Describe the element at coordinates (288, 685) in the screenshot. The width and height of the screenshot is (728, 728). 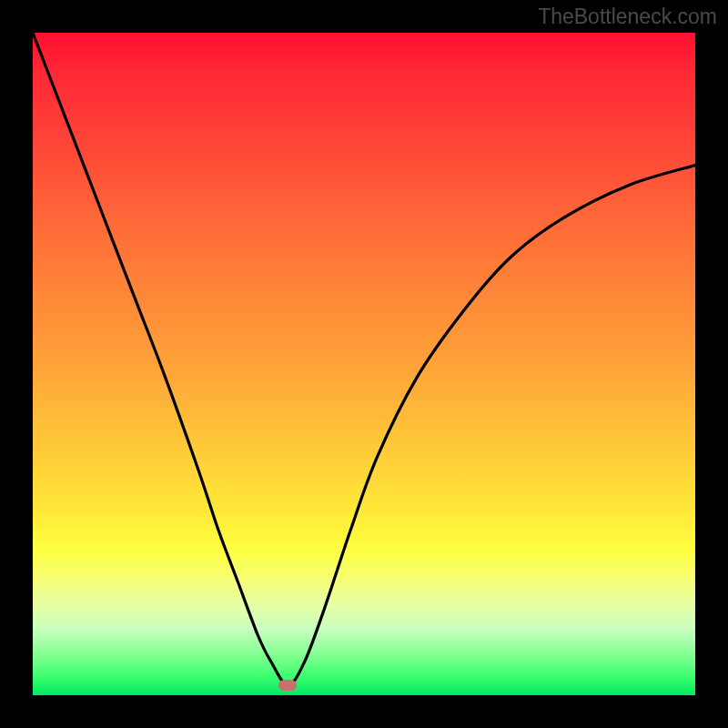
I see `optimal-point-marker` at that location.